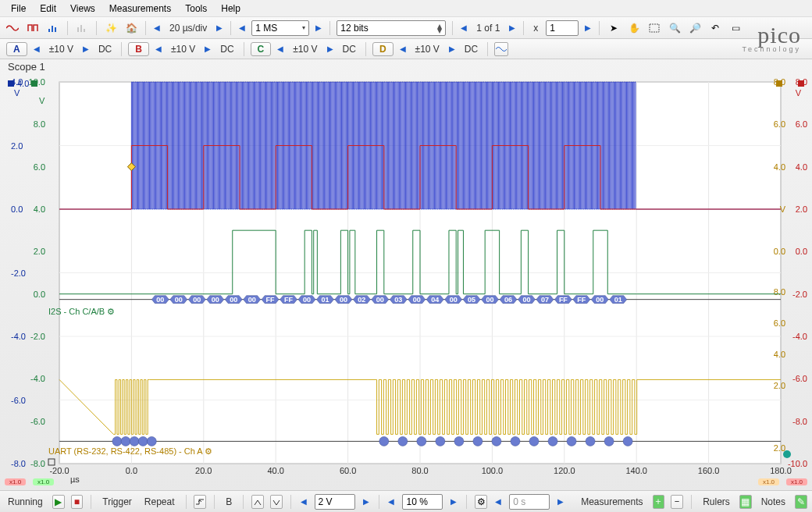 The height and width of the screenshot is (512, 812). What do you see at coordinates (242, 28) in the screenshot?
I see `samples-prev-icon: ◀` at bounding box center [242, 28].